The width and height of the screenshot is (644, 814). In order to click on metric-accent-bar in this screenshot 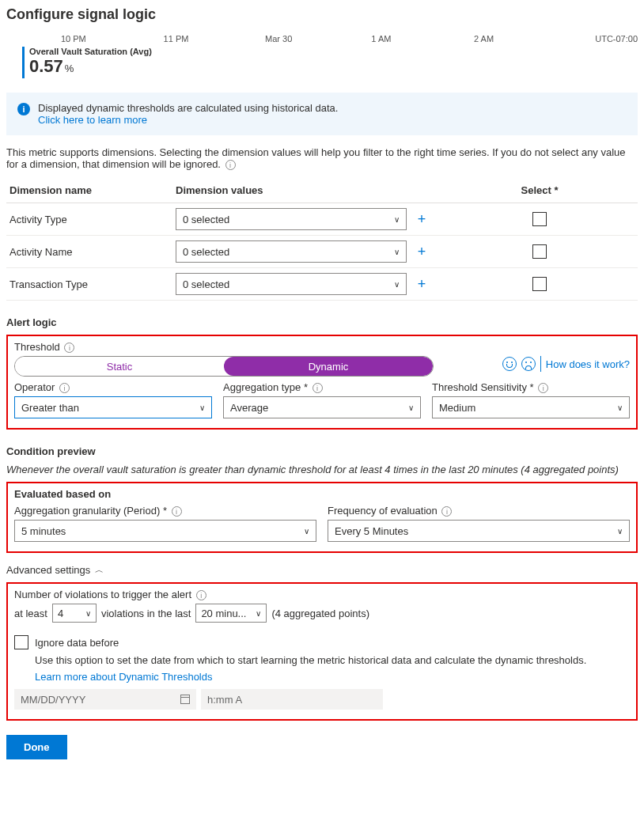, I will do `click(24, 62)`.